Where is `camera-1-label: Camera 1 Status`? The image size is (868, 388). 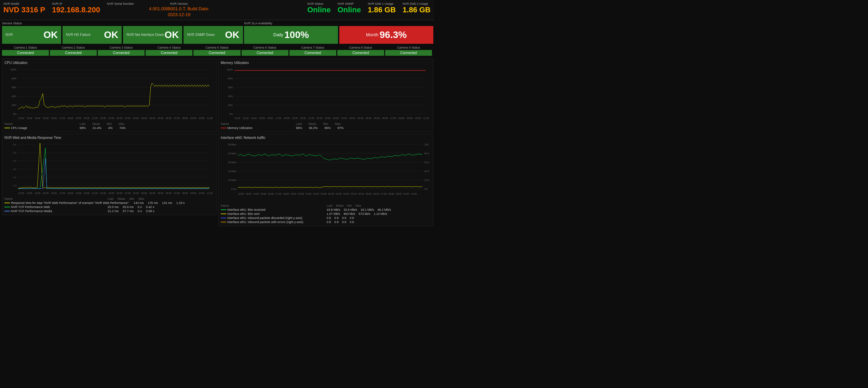
camera-1-label: Camera 1 Status is located at coordinates (26, 48).